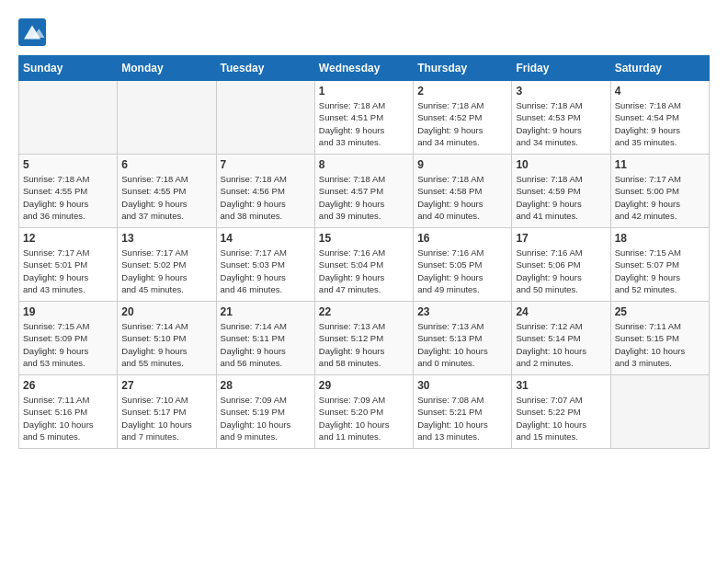 Image resolution: width=728 pixels, height=563 pixels. Describe the element at coordinates (364, 197) in the screenshot. I see `day-info: Sunrise: 7:18 AM Sunset: 4:57 PM Dayligh…` at that location.